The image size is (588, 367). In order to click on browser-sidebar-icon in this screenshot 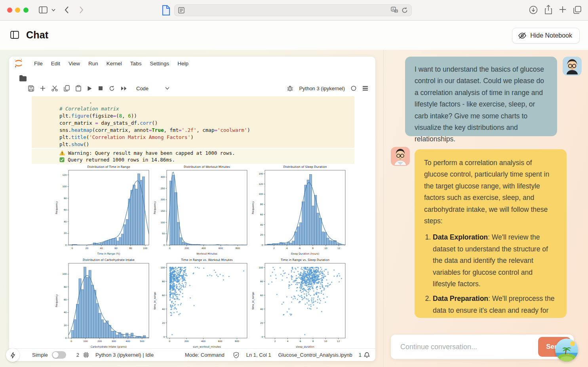, I will do `click(43, 10)`.